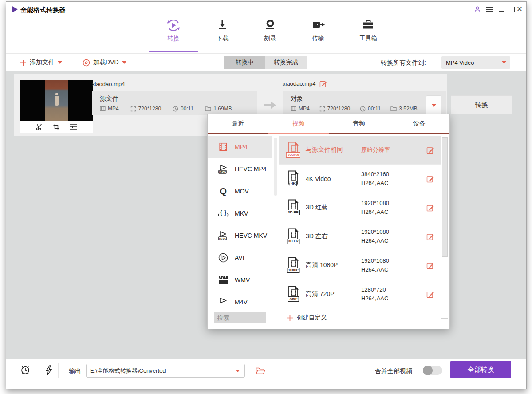 The height and width of the screenshot is (394, 532). What do you see at coordinates (266, 53) in the screenshot?
I see `navbar-divider` at bounding box center [266, 53].